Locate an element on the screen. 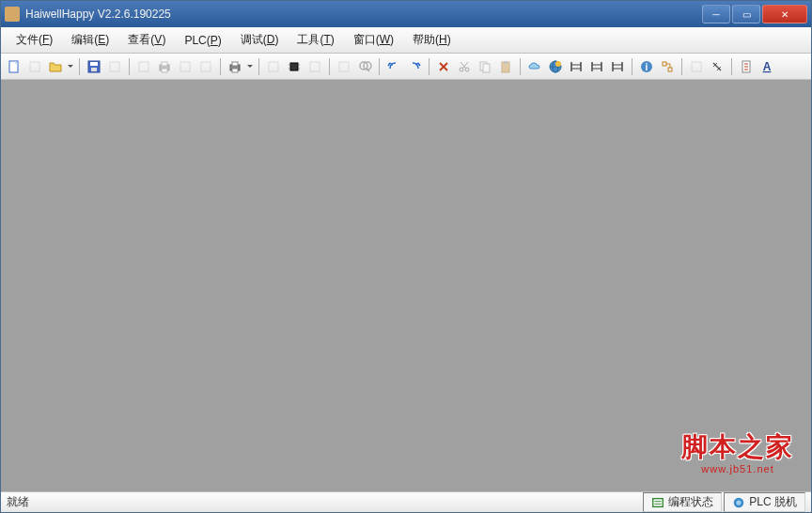  save-icon is located at coordinates (94, 67).